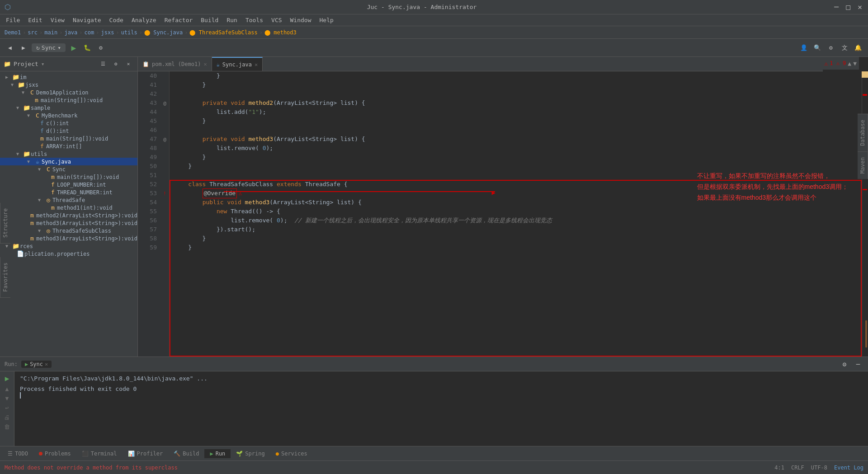 The width and height of the screenshot is (868, 474). Describe the element at coordinates (7, 379) in the screenshot. I see `run-play-button: ▶` at that location.